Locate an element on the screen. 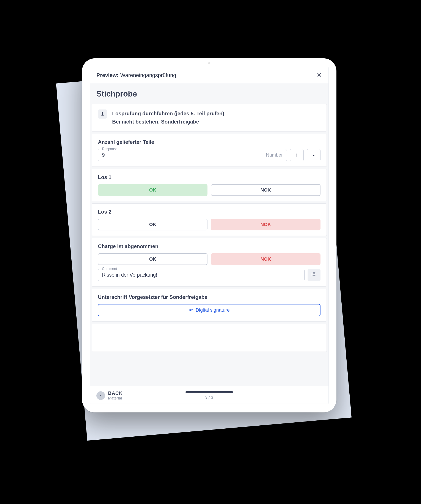 The image size is (421, 504). quantity-minus-button: - is located at coordinates (314, 155).